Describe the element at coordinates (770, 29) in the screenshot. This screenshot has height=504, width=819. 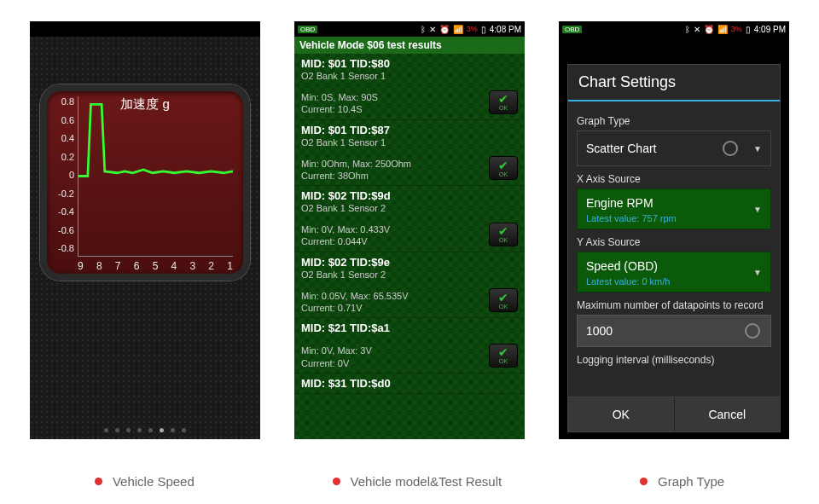
I see `status-time: 4:09 PM` at that location.